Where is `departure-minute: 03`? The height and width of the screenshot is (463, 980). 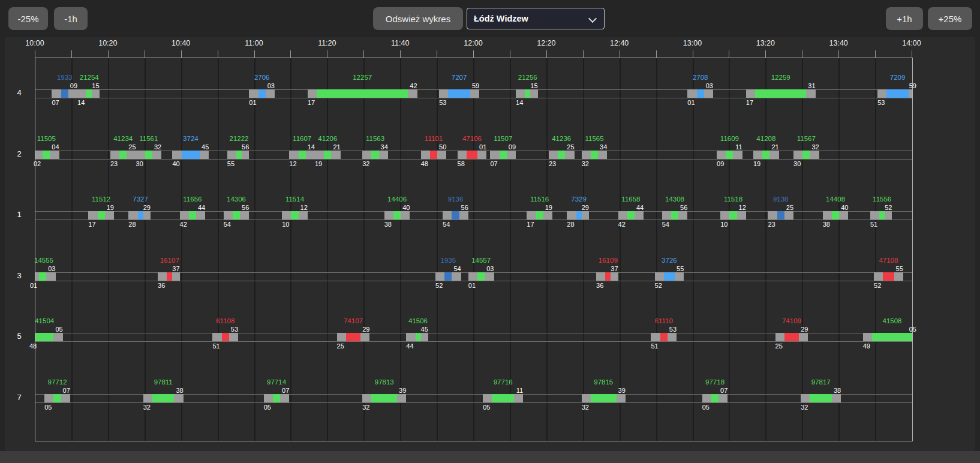
departure-minute: 03 is located at coordinates (490, 269).